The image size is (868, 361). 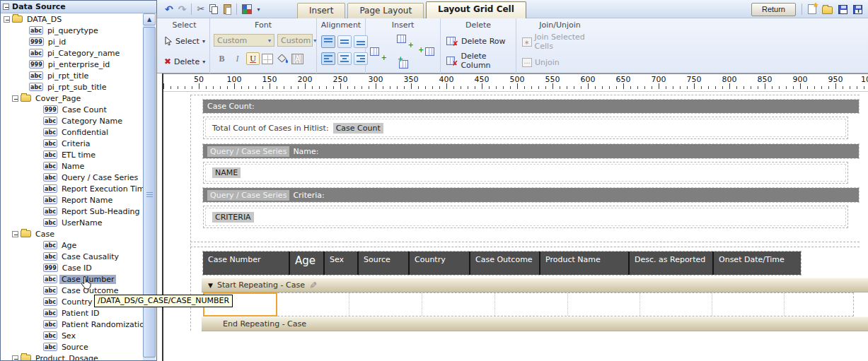 What do you see at coordinates (384, 263) in the screenshot?
I see `table-header-cell: Source` at bounding box center [384, 263].